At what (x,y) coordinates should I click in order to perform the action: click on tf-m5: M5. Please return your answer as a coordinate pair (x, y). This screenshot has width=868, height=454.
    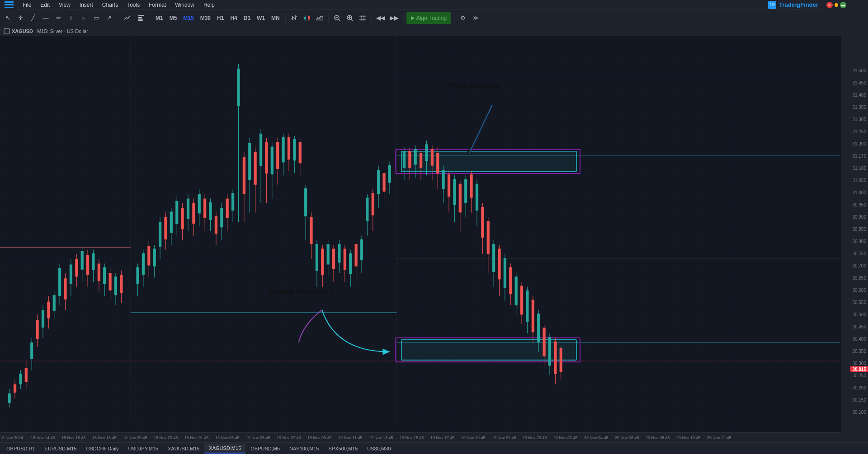
    Looking at the image, I should click on (174, 18).